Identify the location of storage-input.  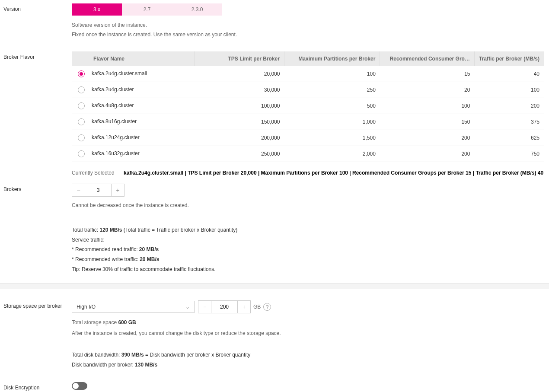
(224, 307).